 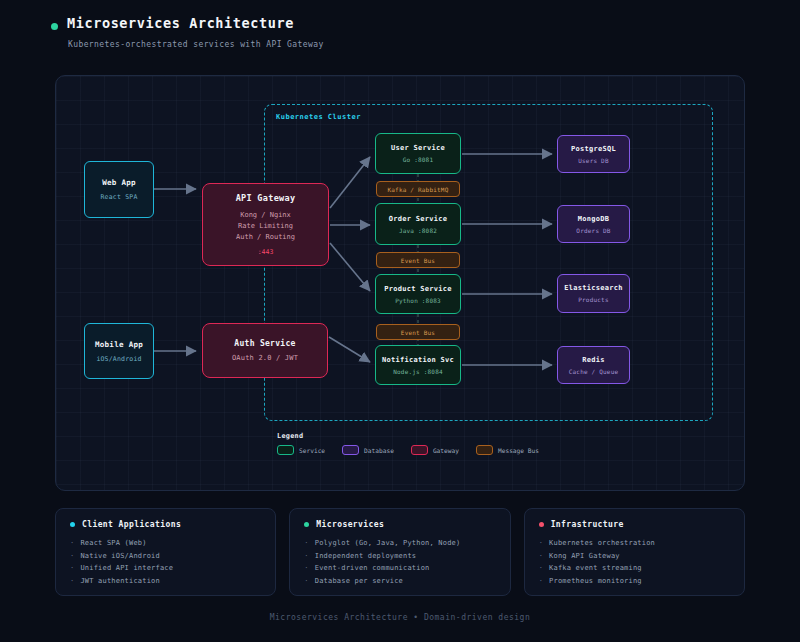 I want to click on card-client-applications: Client Applications · React SPA (Web) · …, so click(x=166, y=552).